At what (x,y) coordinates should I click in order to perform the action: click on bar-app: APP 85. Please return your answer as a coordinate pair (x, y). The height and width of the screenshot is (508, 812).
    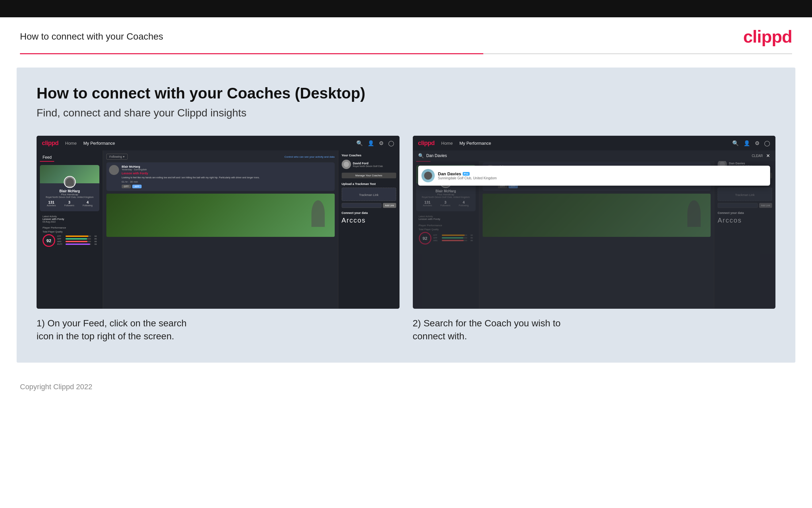
    Looking at the image, I should click on (77, 239).